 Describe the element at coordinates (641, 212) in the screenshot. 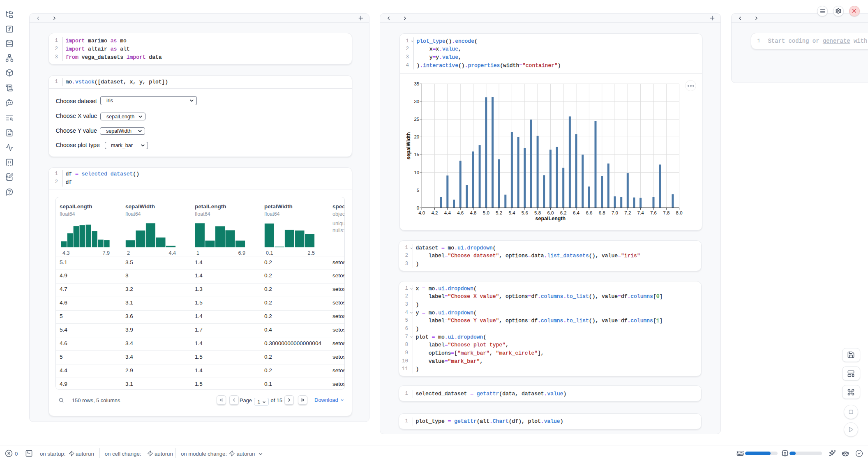

I see `svg-text: 7.4` at that location.